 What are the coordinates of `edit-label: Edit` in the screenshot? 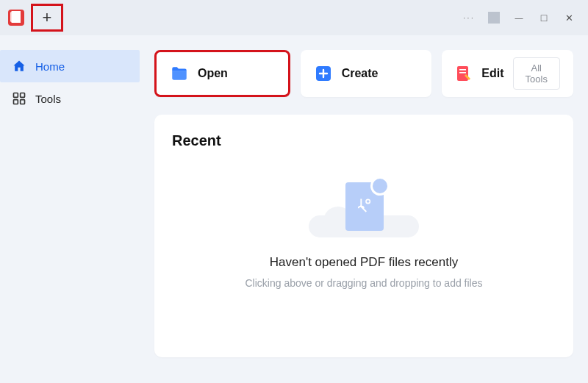 It's located at (492, 74).